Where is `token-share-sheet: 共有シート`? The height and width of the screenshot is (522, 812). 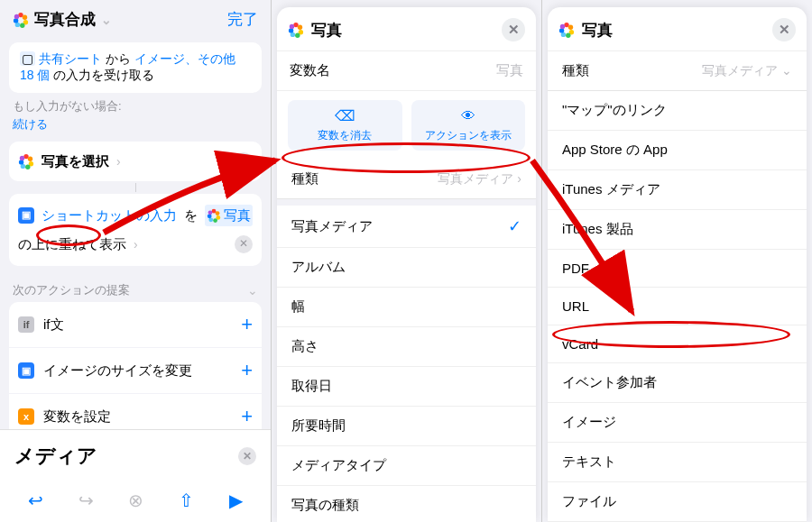 token-share-sheet: 共有シート is located at coordinates (70, 59).